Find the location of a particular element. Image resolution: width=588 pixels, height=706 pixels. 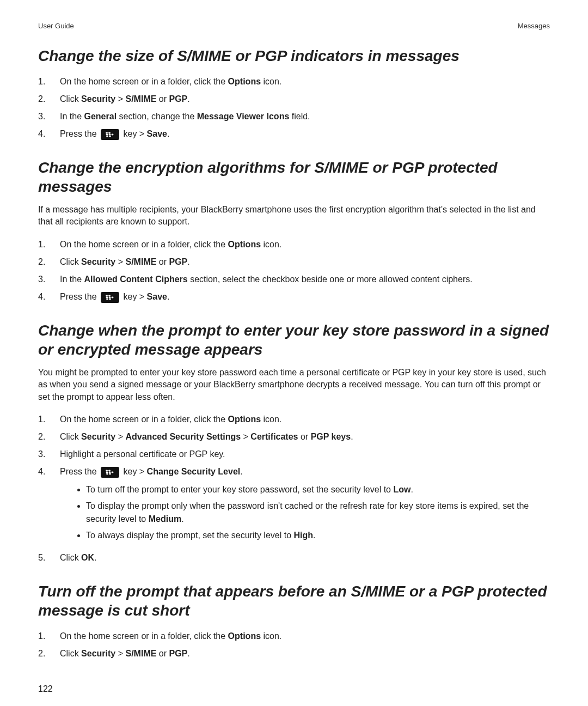

sub-text: To always display the prompt, set the se… is located at coordinates (190, 535).